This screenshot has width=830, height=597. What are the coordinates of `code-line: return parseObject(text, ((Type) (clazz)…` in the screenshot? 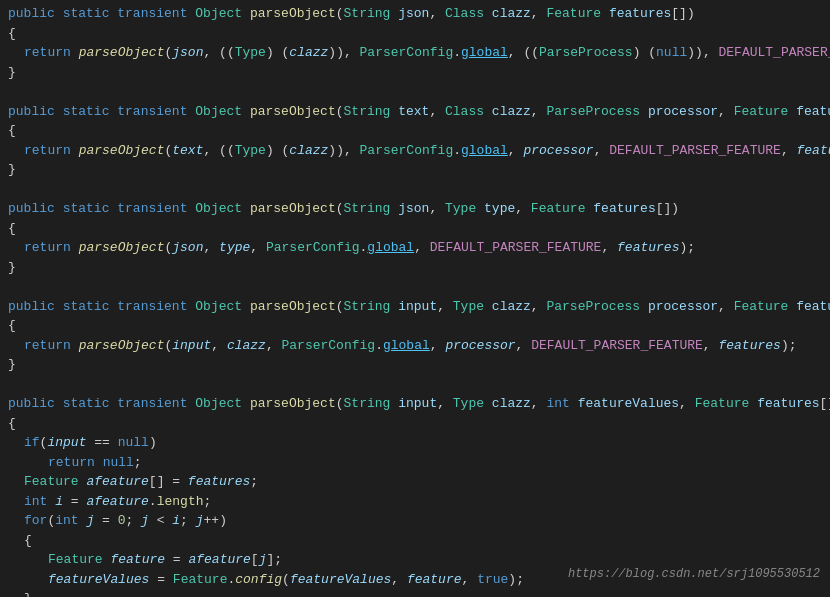 It's located at (415, 151).